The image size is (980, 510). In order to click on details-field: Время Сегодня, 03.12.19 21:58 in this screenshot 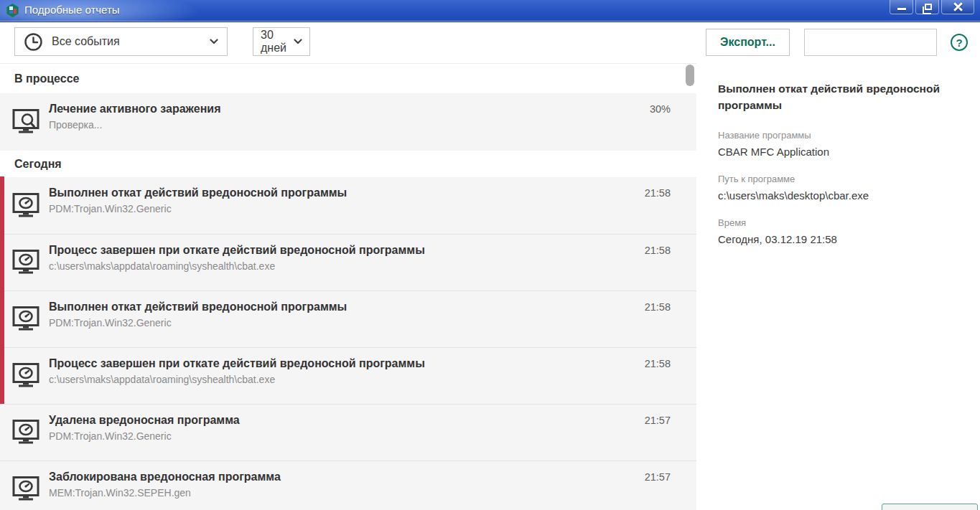, I will do `click(839, 231)`.